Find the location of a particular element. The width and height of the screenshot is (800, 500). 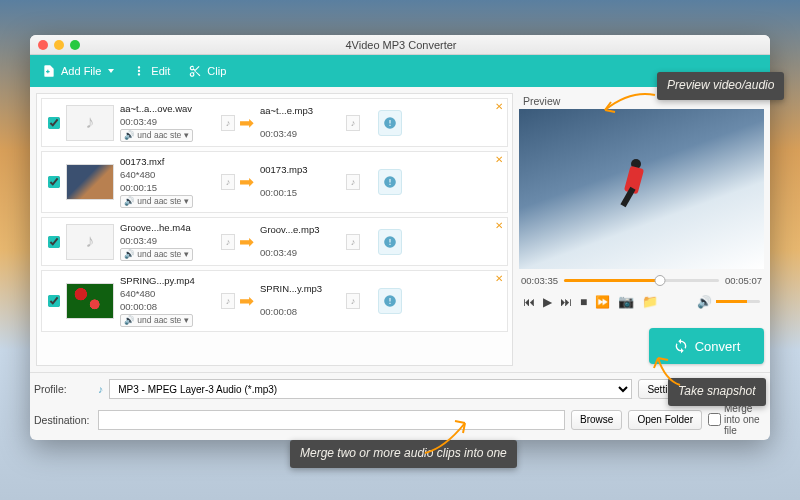

output-duration: 00:00:15 is located at coordinates (300, 194).